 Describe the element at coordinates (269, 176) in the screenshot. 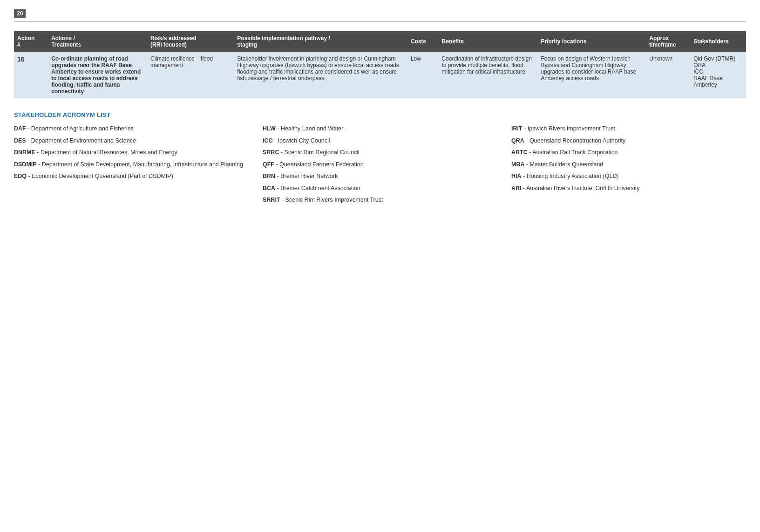

I see `acronym-key: BRN` at that location.